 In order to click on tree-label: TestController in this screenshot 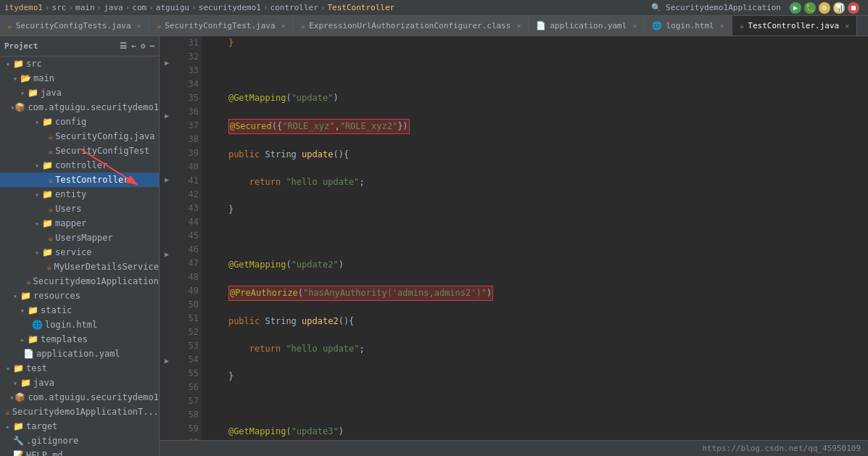, I will do `click(91, 180)`.